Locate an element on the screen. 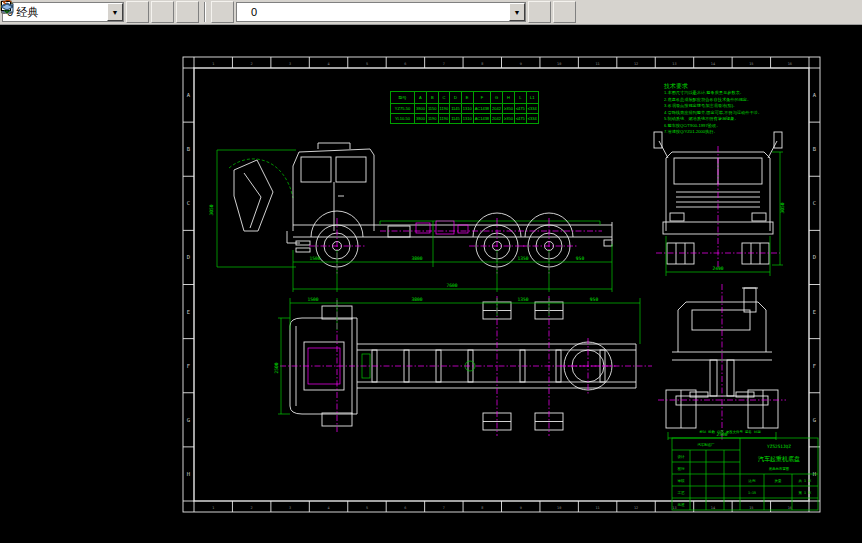  spec-table: 型号ABCDEFGHLL1YZ75-5038001150119011451310… is located at coordinates (464, 108).